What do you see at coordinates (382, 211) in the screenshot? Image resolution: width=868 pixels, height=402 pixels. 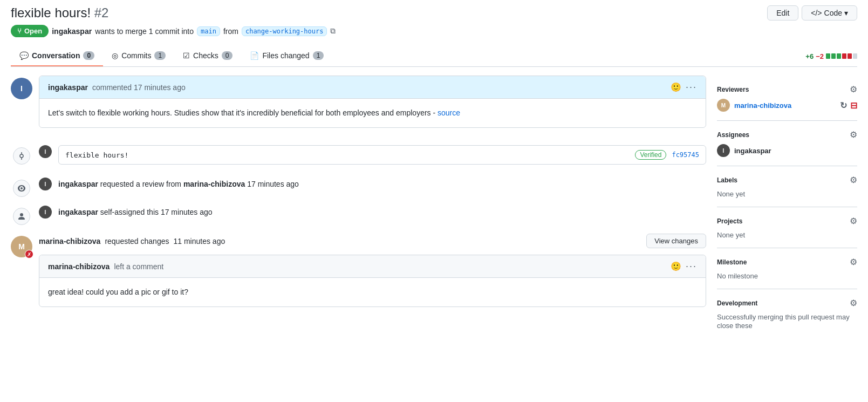 I see `self-assign-content: ingakaspar self-assigned this 17 minutes…` at bounding box center [382, 211].